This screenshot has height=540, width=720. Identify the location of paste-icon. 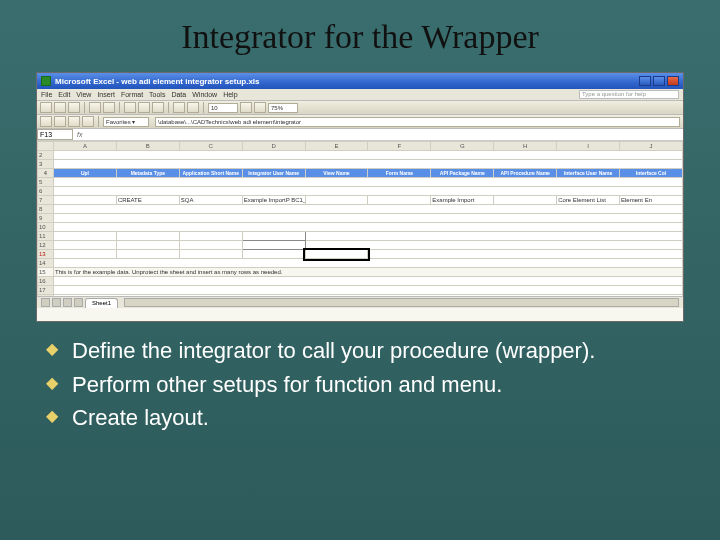
(158, 108).